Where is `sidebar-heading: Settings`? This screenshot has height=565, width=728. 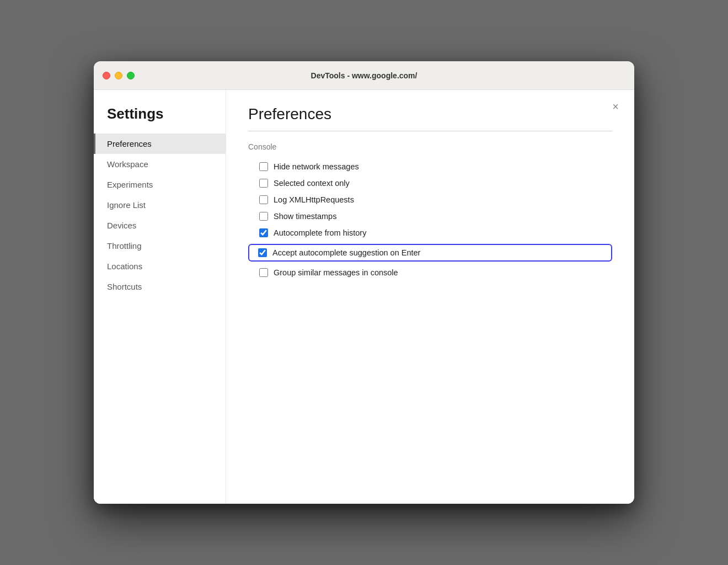 sidebar-heading: Settings is located at coordinates (160, 119).